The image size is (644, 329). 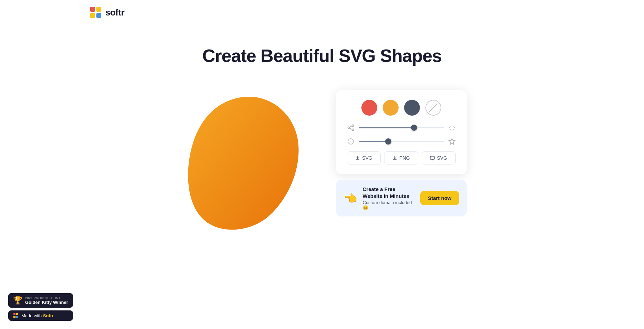 What do you see at coordinates (41, 307) in the screenshot?
I see `badges-container: 🏆 2021 PRODUCT HUNT Golden Kitty Winner …` at bounding box center [41, 307].